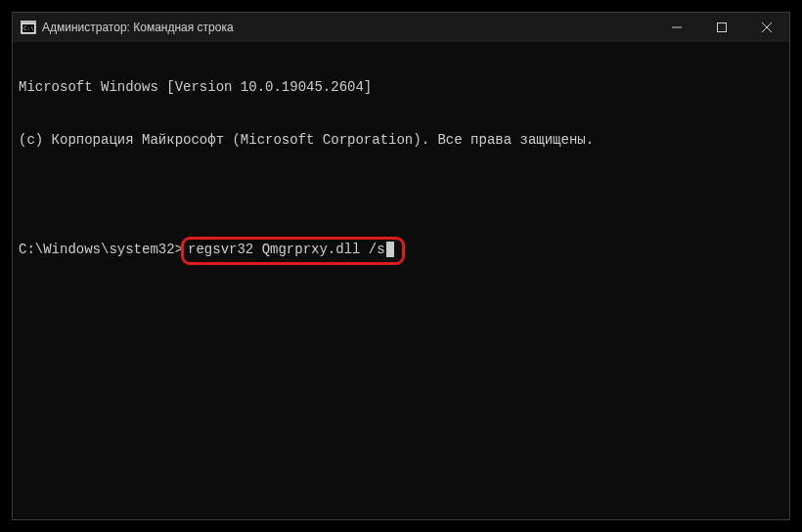 The width and height of the screenshot is (802, 532). What do you see at coordinates (293, 250) in the screenshot?
I see `command-highlight: regsvr32 Qmgrprxy.dll /s` at bounding box center [293, 250].